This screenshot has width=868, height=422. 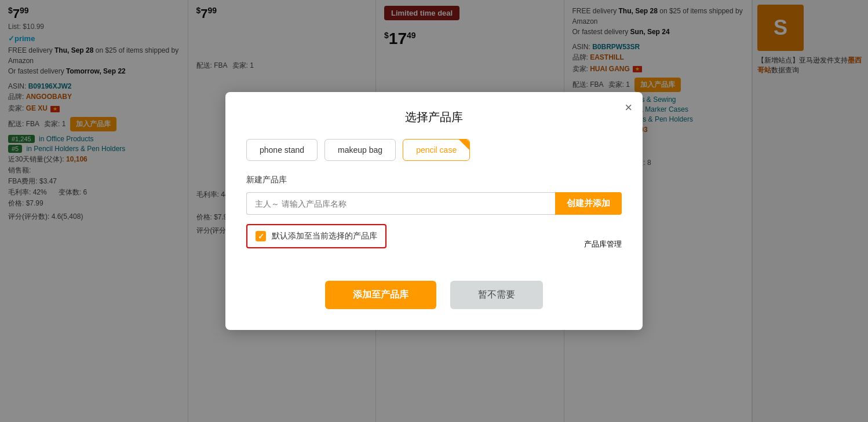 I want to click on management-link: 产品库管理, so click(x=603, y=244).